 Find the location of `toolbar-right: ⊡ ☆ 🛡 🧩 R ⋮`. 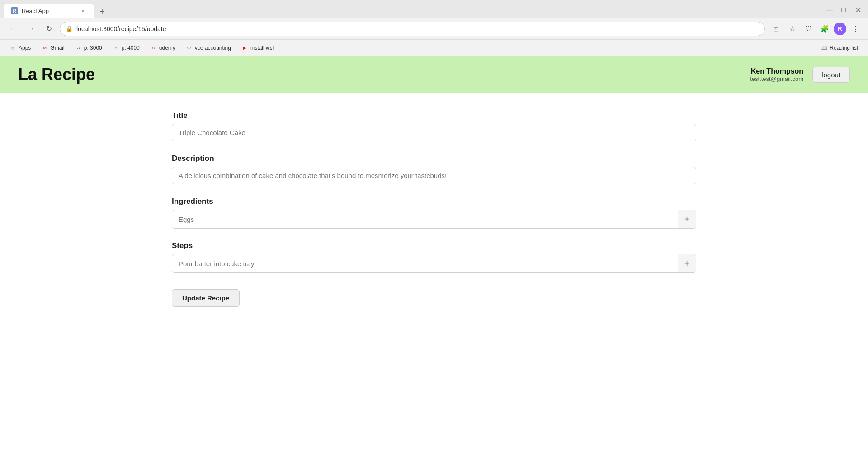

toolbar-right: ⊡ ☆ 🛡 🧩 R ⋮ is located at coordinates (816, 29).